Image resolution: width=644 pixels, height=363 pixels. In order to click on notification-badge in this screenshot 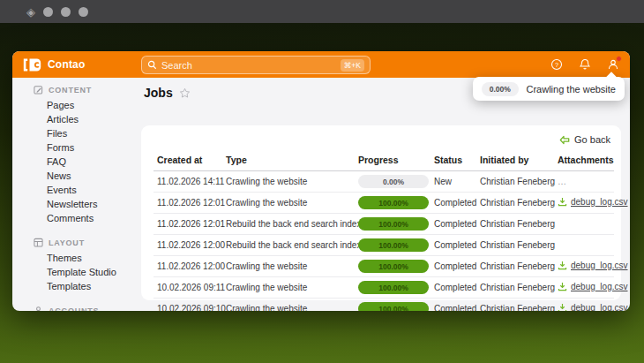, I will do `click(619, 58)`.